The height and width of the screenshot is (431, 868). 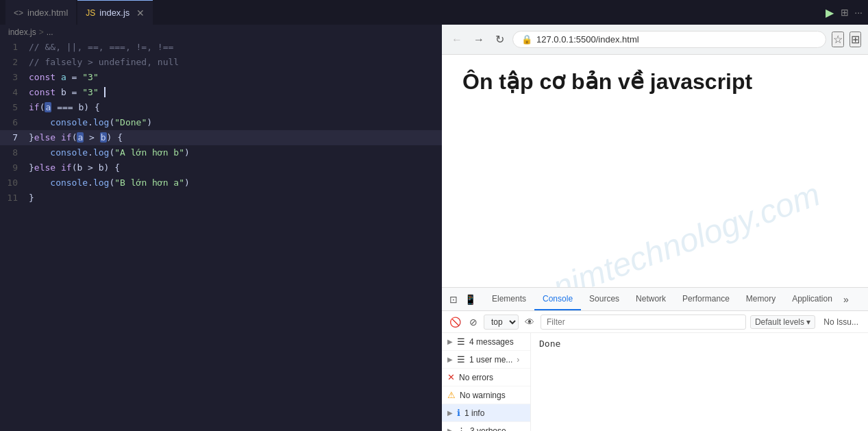 I want to click on messages-icon: ☰, so click(x=461, y=341).